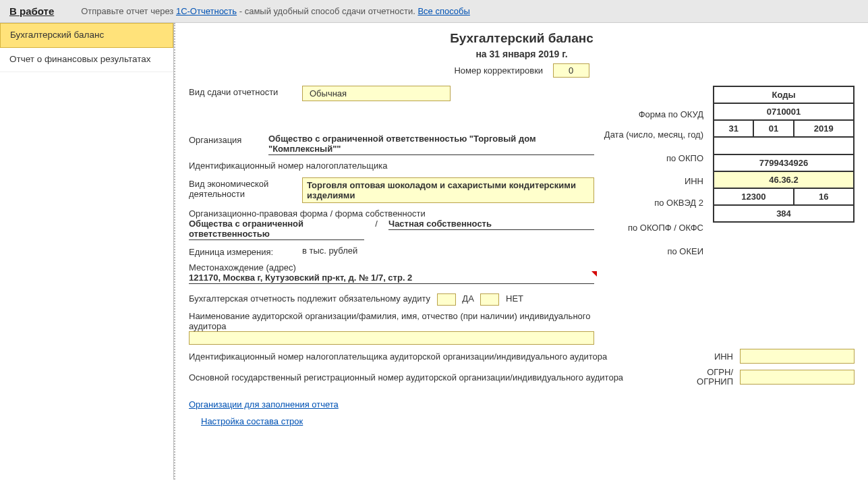 Image resolution: width=868 pixels, height=481 pixels. I want to click on codes-table: Коды 0710001 31 01 2019 7799434926 46.36…, so click(784, 154).